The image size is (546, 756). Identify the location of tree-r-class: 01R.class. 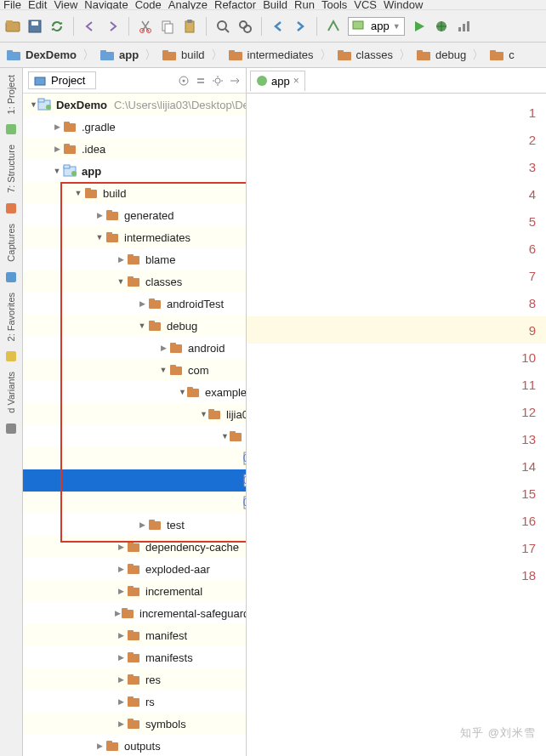
(134, 503).